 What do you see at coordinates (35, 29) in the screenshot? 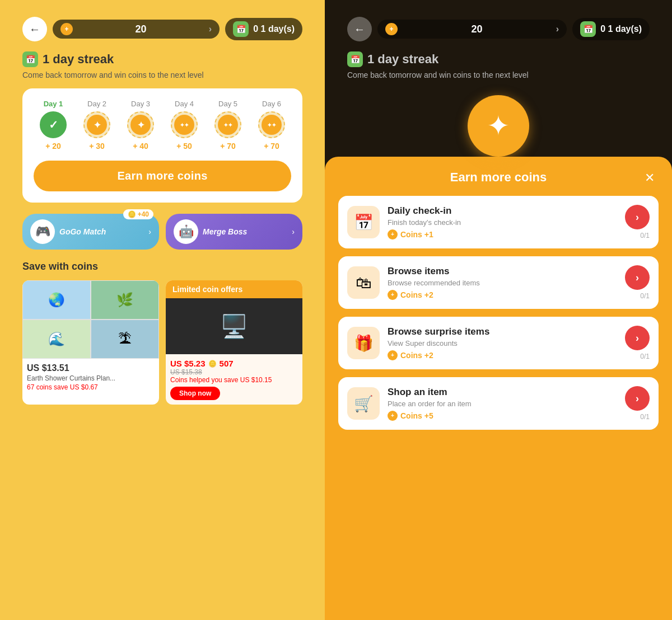
I see `left-back-button: ←` at bounding box center [35, 29].